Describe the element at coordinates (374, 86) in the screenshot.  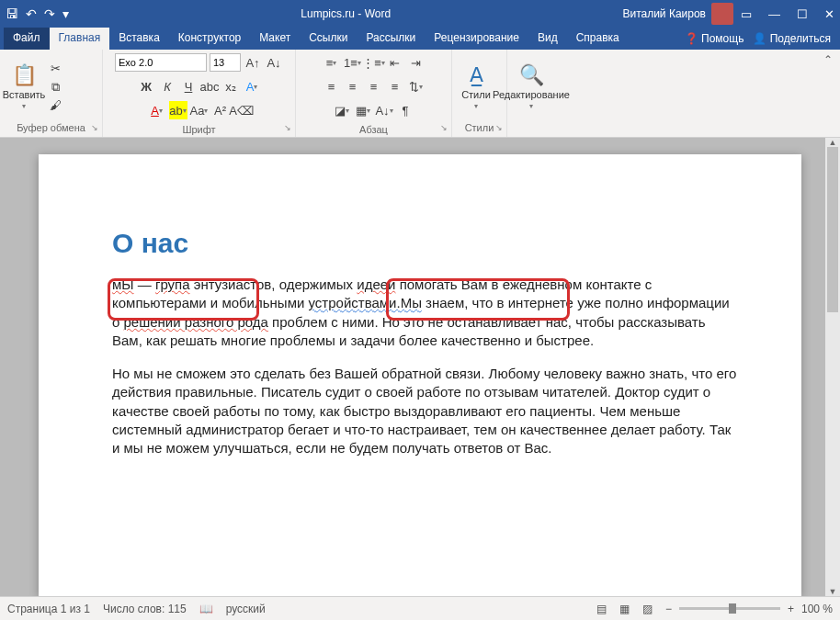
I see `align-right-icon: ≡` at that location.